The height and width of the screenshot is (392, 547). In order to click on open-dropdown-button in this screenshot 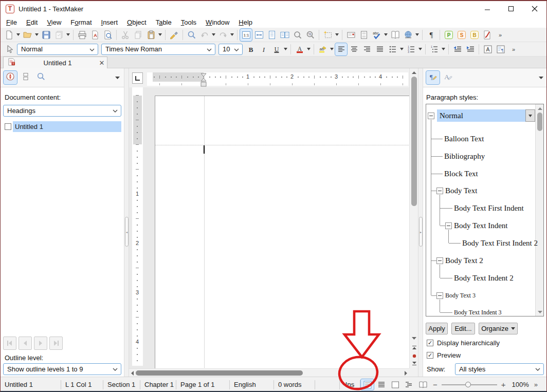, I will do `click(37, 35)`.